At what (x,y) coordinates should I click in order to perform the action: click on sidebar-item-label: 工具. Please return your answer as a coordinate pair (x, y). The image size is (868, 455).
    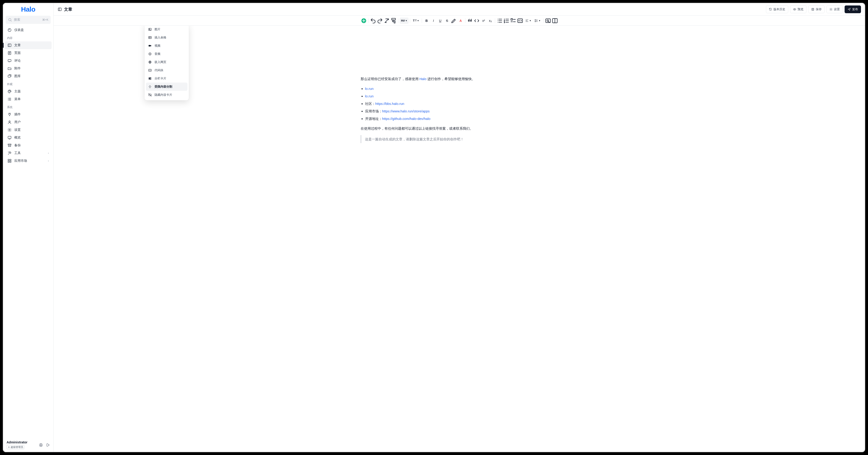
    Looking at the image, I should click on (18, 153).